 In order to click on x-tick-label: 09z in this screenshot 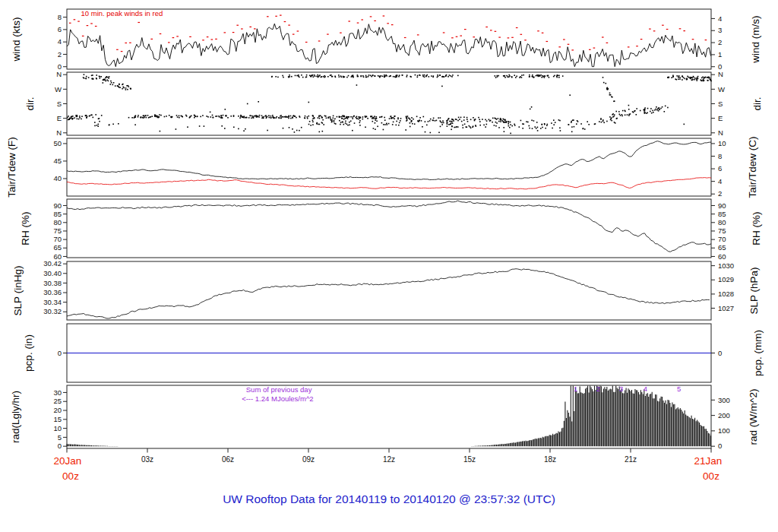, I will do `click(308, 459)`.